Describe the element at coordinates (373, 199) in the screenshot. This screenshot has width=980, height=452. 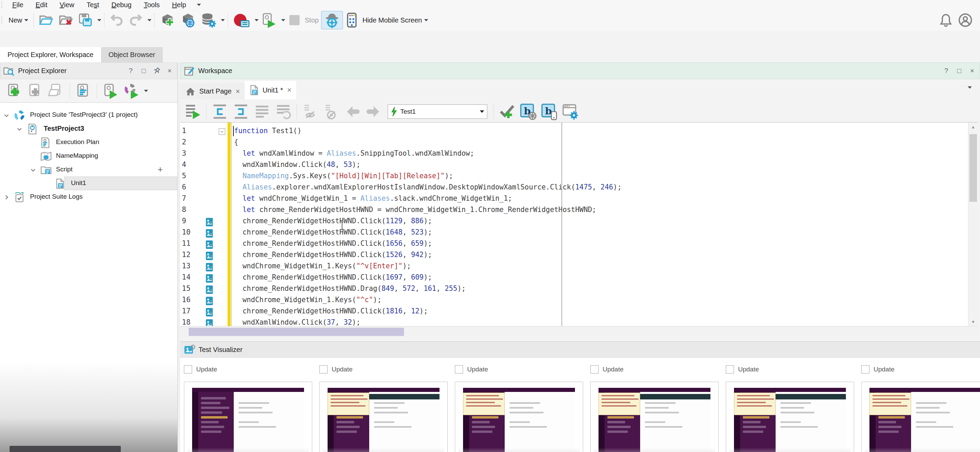
I see `code-line: let wndChrome_WidgetWin_1 = Aliases.slac…` at that location.